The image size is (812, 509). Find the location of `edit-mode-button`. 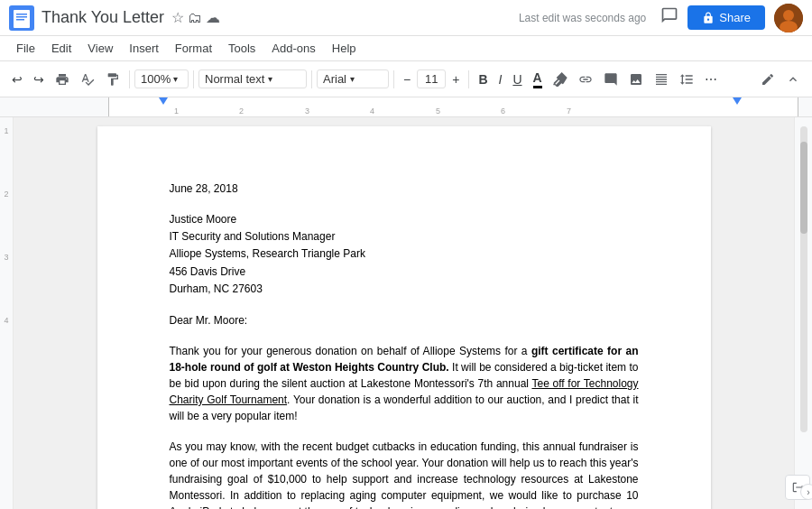

edit-mode-button is located at coordinates (768, 79).